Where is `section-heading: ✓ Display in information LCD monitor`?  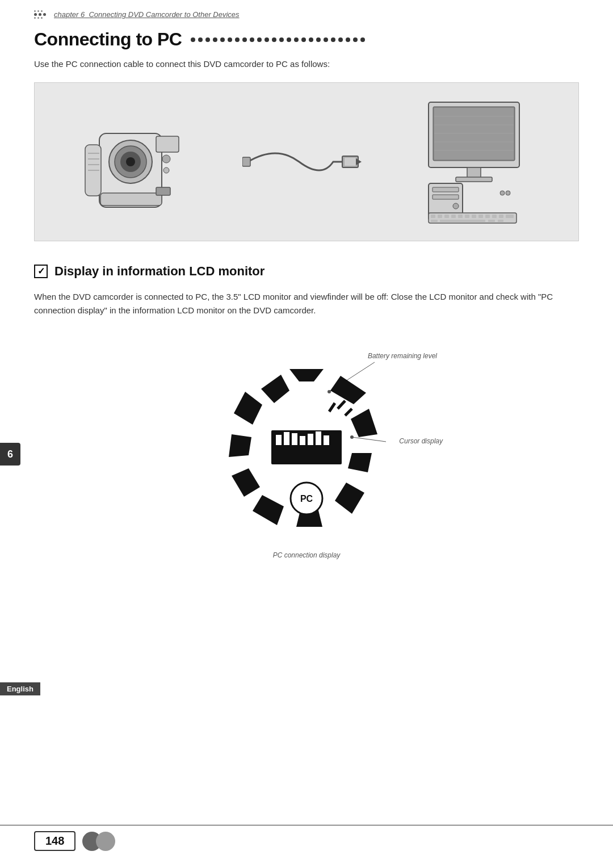
section-heading: ✓ Display in information LCD monitor is located at coordinates (306, 272).